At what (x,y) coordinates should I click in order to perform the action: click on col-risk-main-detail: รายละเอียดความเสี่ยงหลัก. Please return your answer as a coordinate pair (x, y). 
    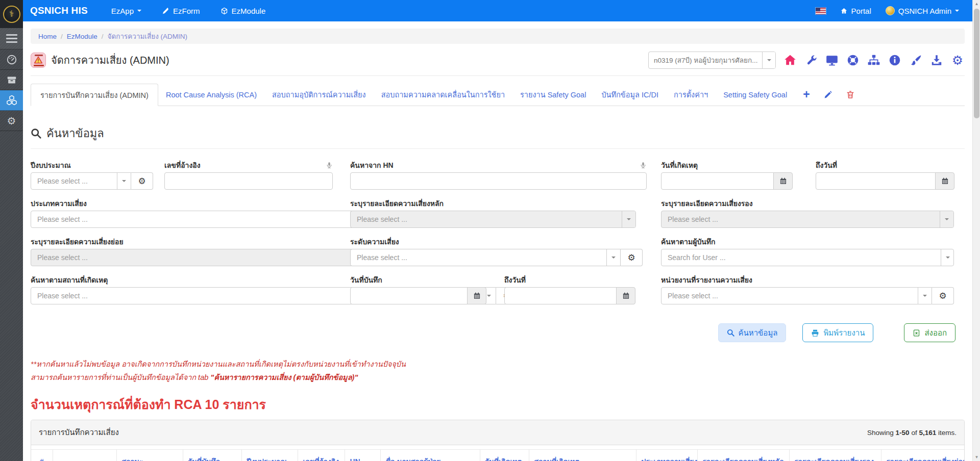
    Looking at the image, I should click on (743, 455).